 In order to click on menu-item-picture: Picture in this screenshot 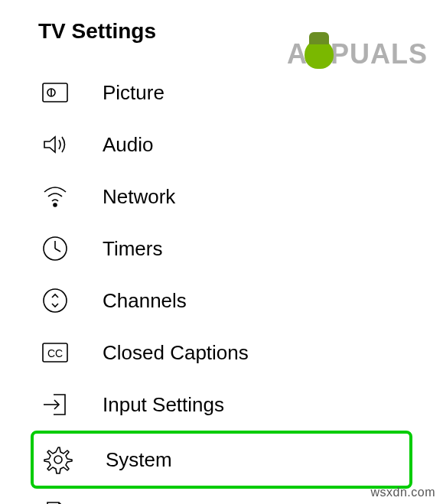, I will do `click(222, 93)`.